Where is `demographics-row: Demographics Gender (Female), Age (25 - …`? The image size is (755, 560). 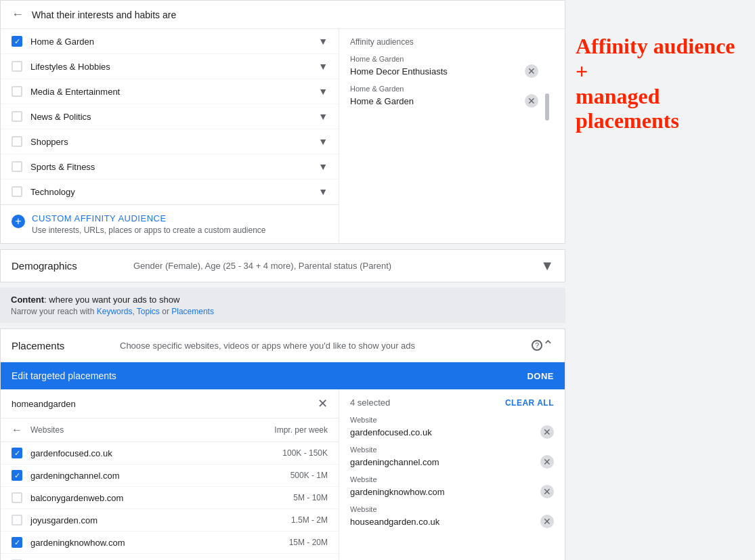
demographics-row: Demographics Gender (Female), Age (25 - … is located at coordinates (283, 265).